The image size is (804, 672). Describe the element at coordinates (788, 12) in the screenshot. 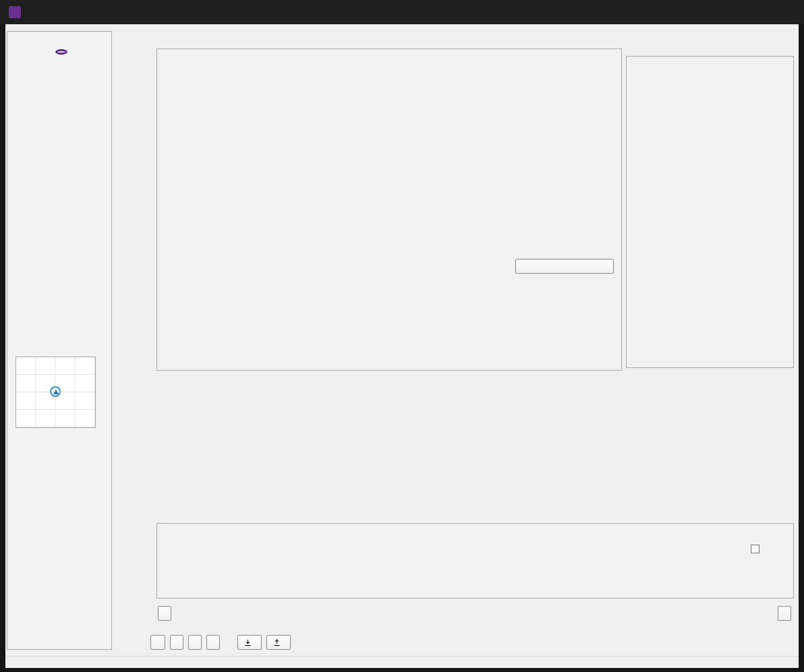

I see `close-button` at that location.